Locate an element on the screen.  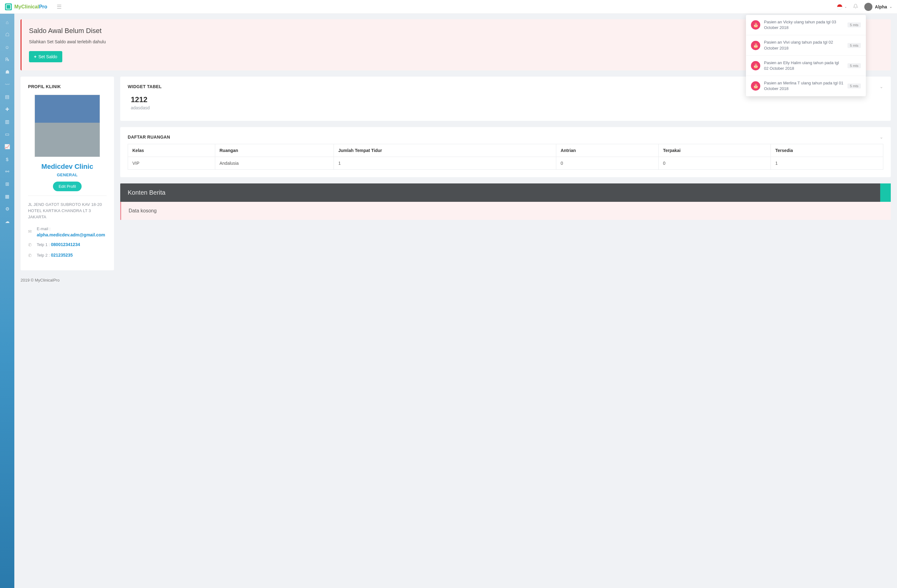
envelope-icon: ✉ is located at coordinates (31, 231).